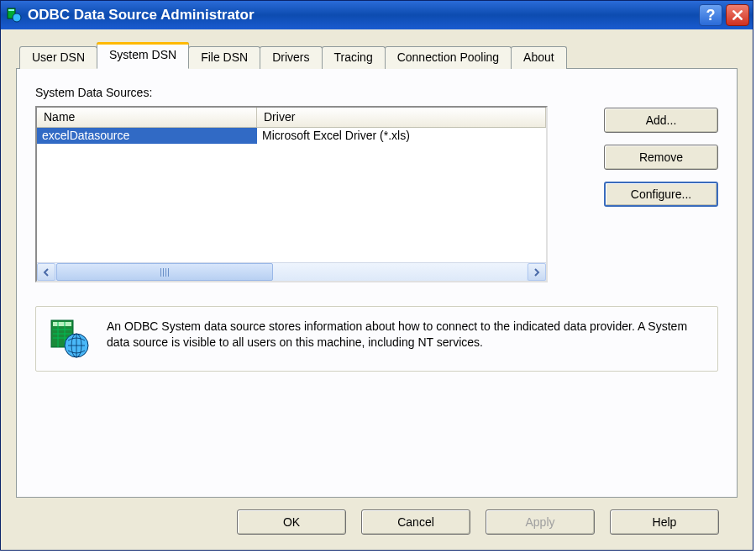 The height and width of the screenshot is (554, 756). Describe the element at coordinates (376, 339) in the screenshot. I see `info-frame: An ODBC System data source stores inform…` at that location.